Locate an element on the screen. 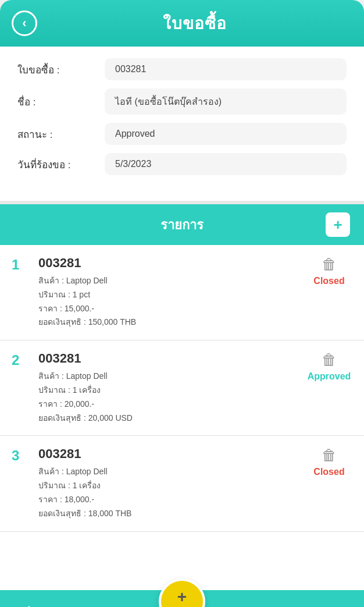 The width and height of the screenshot is (364, 607). po-value: 003281 is located at coordinates (226, 69).